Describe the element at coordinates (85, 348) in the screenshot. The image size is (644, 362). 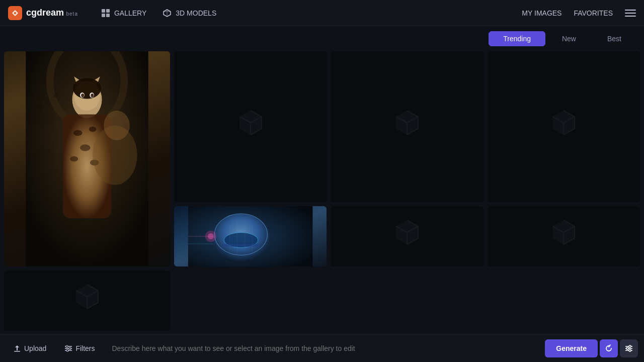
I see `filters-label: Filters` at that location.